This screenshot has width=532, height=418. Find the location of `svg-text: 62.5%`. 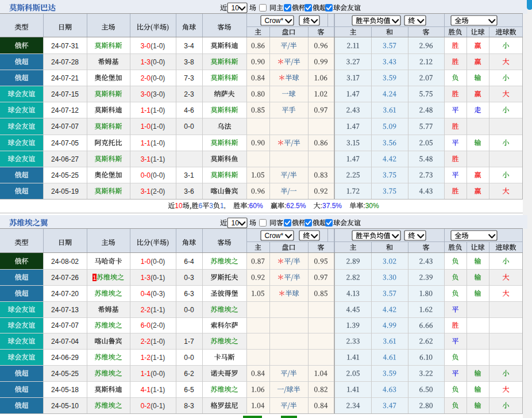

svg-text: 62.5% is located at coordinates (296, 206).